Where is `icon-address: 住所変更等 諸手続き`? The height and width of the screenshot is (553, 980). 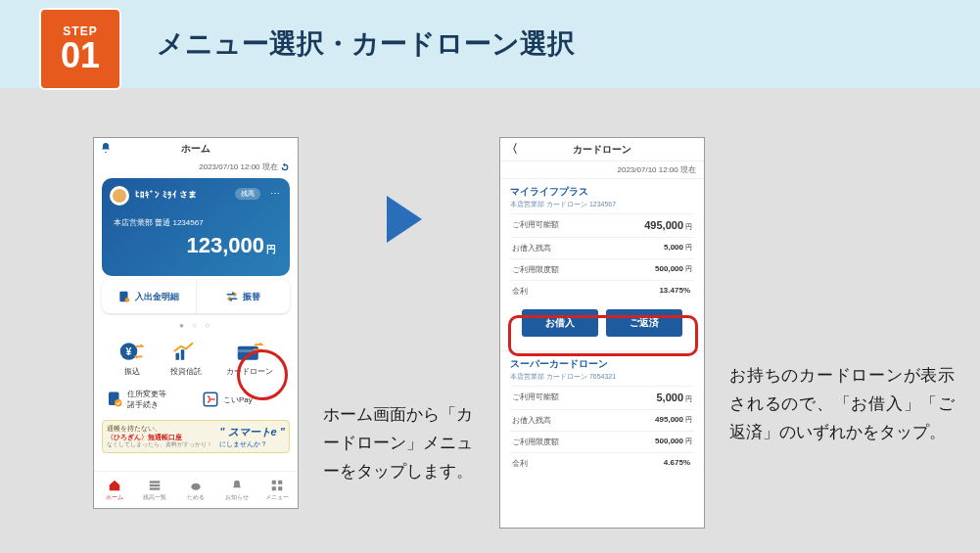
icon-address: 住所変更等 諸手続き is located at coordinates (136, 399).